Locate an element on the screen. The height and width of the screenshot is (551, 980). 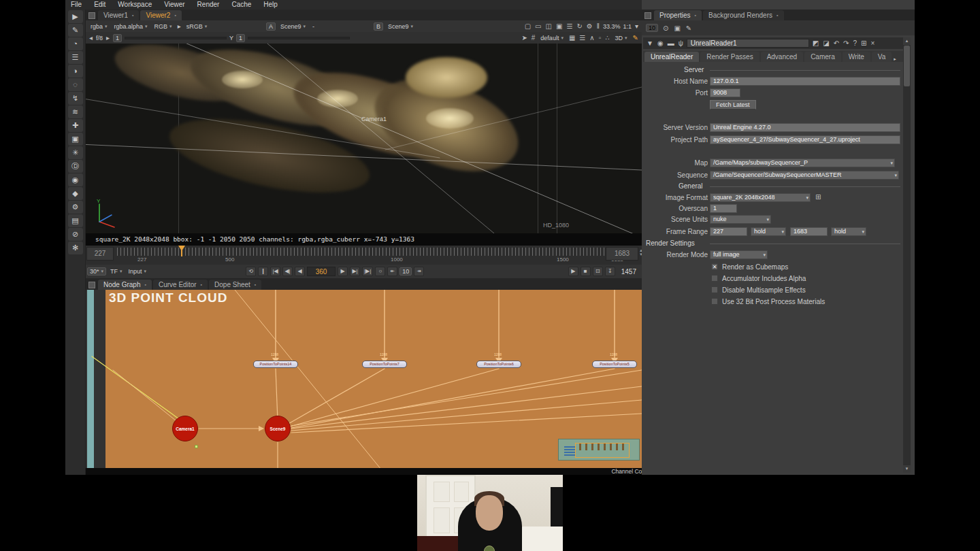
snapshot-icon: ▣ is located at coordinates (676, 29).